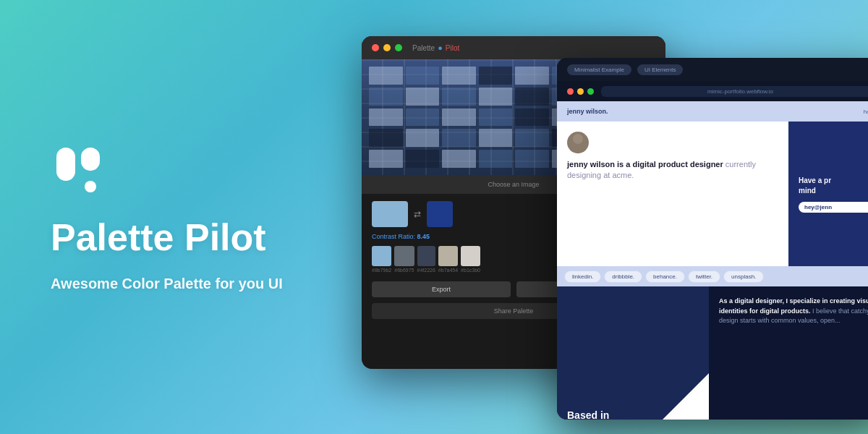 The image size is (868, 434). Describe the element at coordinates (712, 194) in the screenshot. I see `hero-section: jenny wilson is a digital product design…` at that location.